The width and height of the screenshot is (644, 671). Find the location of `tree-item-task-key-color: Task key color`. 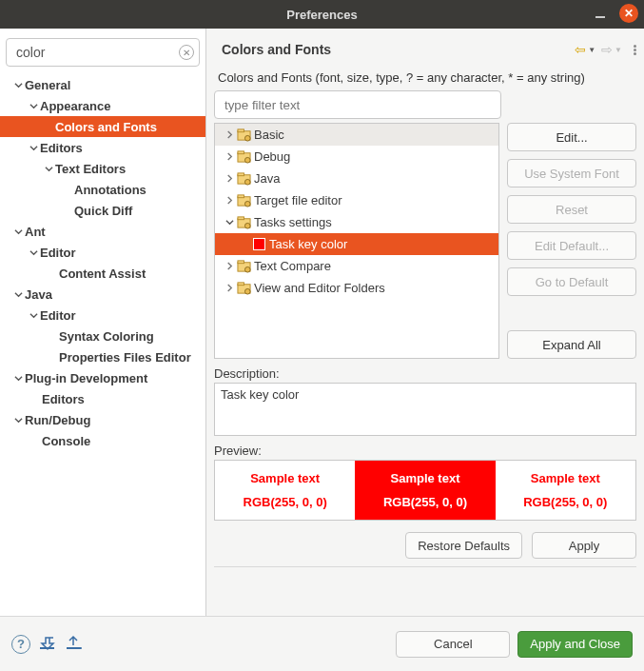

tree-item-task-key-color: Task key color is located at coordinates (357, 244).